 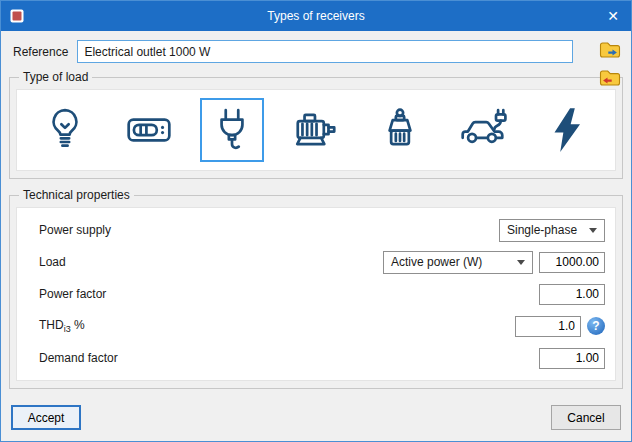 I want to click on light-bulb-icon, so click(x=65, y=130).